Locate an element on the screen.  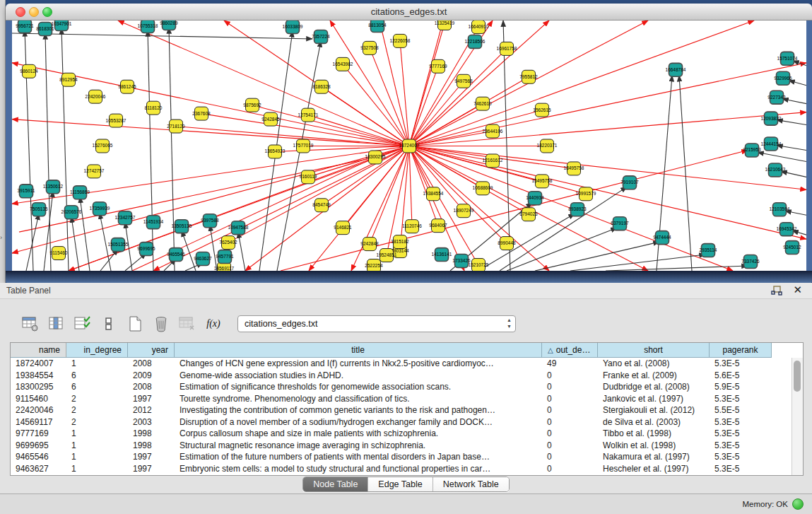
graph-node: 2522254 is located at coordinates (374, 265).